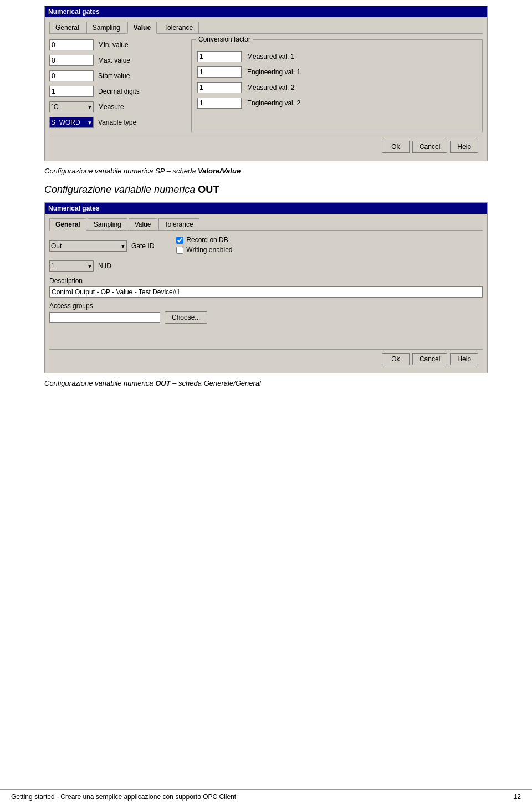  What do you see at coordinates (430, 147) in the screenshot?
I see `dialog1-cancel-button: Cancel` at bounding box center [430, 147].